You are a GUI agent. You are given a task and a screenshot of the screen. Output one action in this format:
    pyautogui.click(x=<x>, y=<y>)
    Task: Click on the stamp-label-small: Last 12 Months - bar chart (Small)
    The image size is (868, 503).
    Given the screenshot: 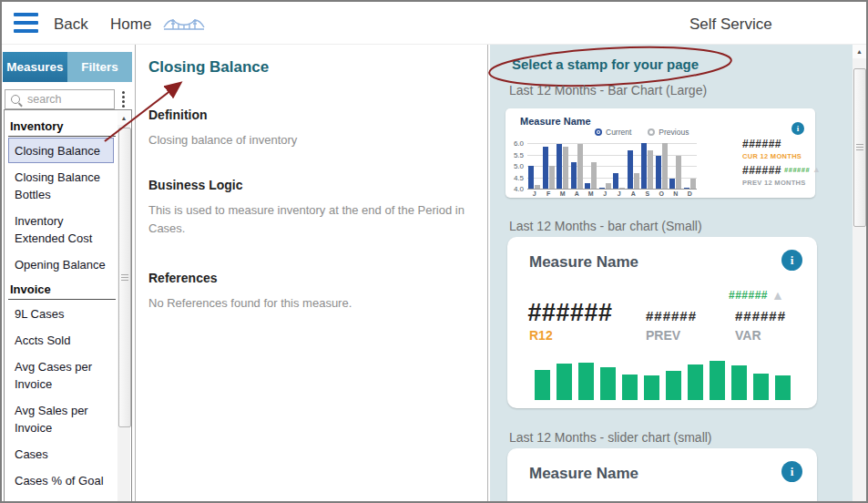 What is the action you would take?
    pyautogui.click(x=606, y=226)
    